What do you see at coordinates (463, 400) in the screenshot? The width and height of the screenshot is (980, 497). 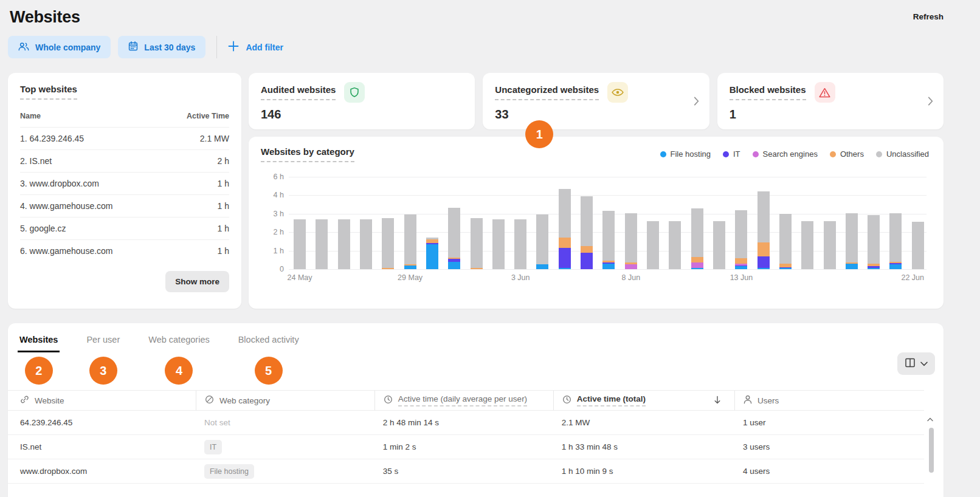 I see `column-label: Active time (daily average per user)` at bounding box center [463, 400].